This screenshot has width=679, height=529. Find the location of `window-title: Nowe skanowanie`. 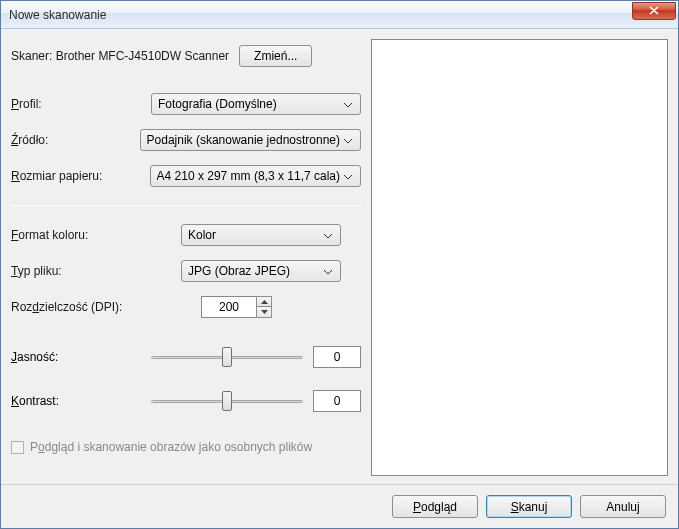

window-title: Nowe skanowanie is located at coordinates (58, 15).